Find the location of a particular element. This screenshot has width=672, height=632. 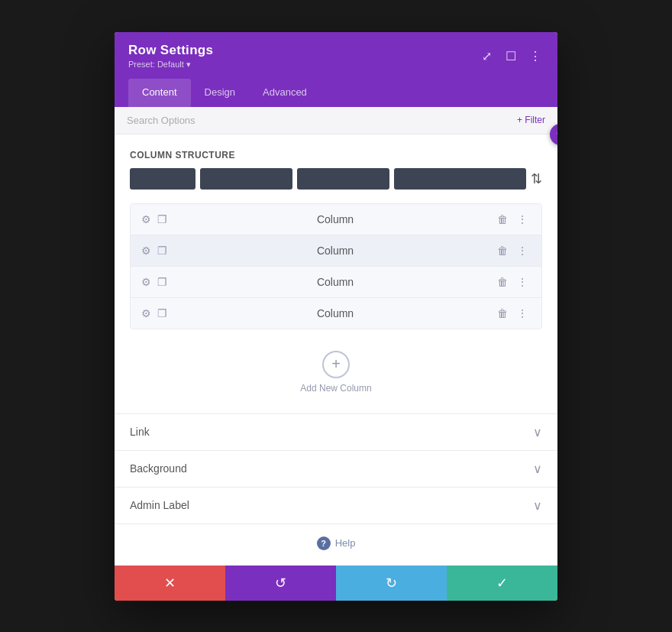

tab-content: Content is located at coordinates (160, 93).